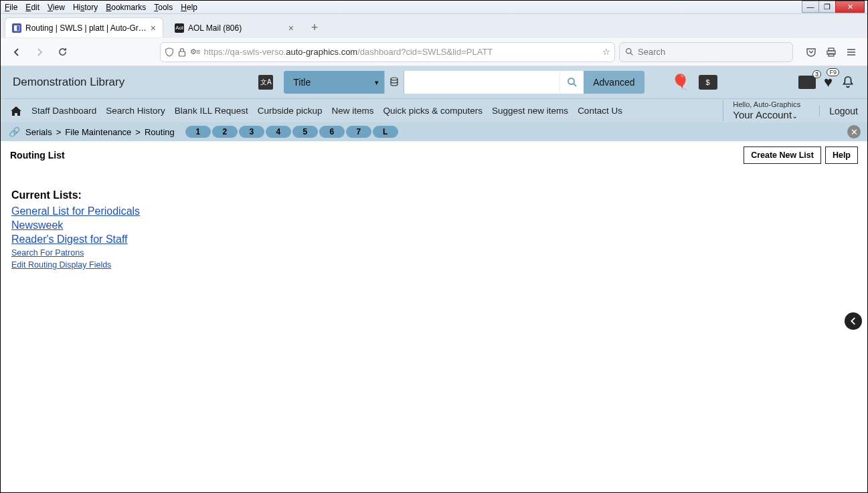 The height and width of the screenshot is (493, 868). I want to click on language-icon: 文A, so click(266, 82).